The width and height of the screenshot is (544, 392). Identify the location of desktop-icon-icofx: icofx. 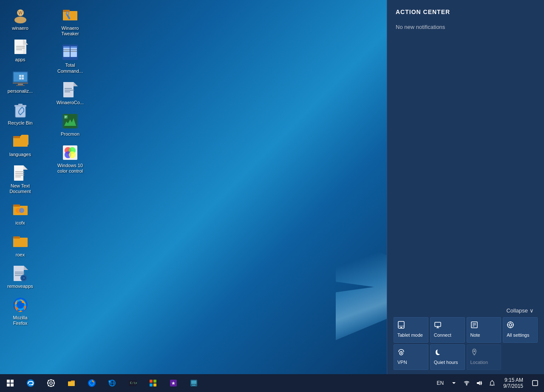
(20, 213).